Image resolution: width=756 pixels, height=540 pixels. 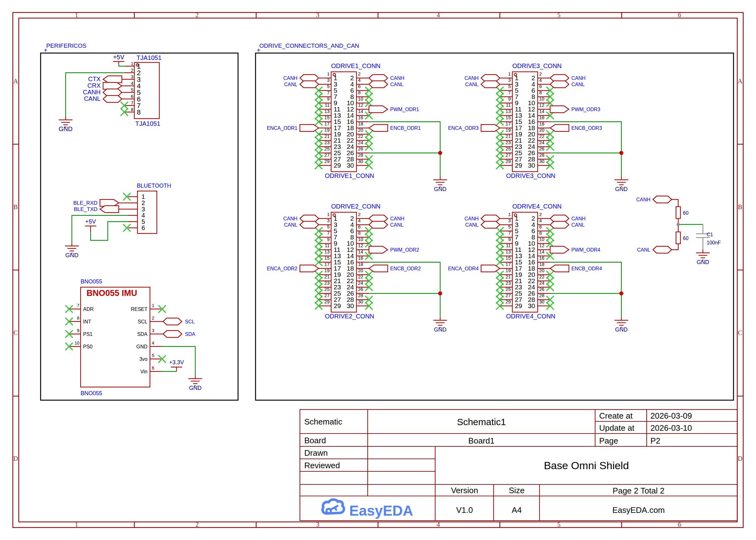 I want to click on enca-label: ENCA_ODR2, so click(x=282, y=269).